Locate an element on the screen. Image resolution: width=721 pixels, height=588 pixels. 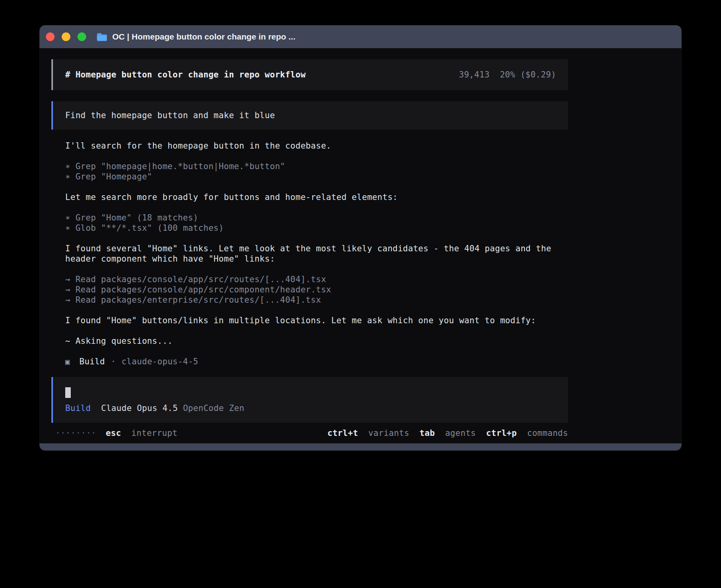
folder-icon is located at coordinates (102, 37).